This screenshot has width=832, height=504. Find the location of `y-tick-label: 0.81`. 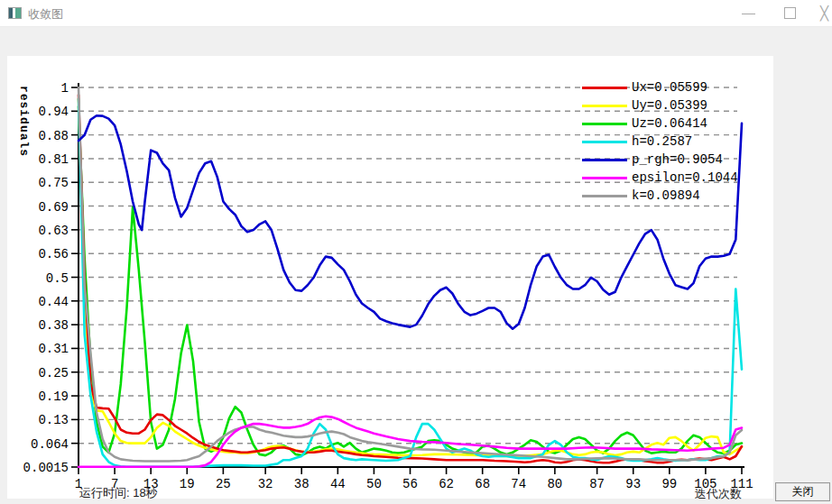

y-tick-label: 0.81 is located at coordinates (53, 160).